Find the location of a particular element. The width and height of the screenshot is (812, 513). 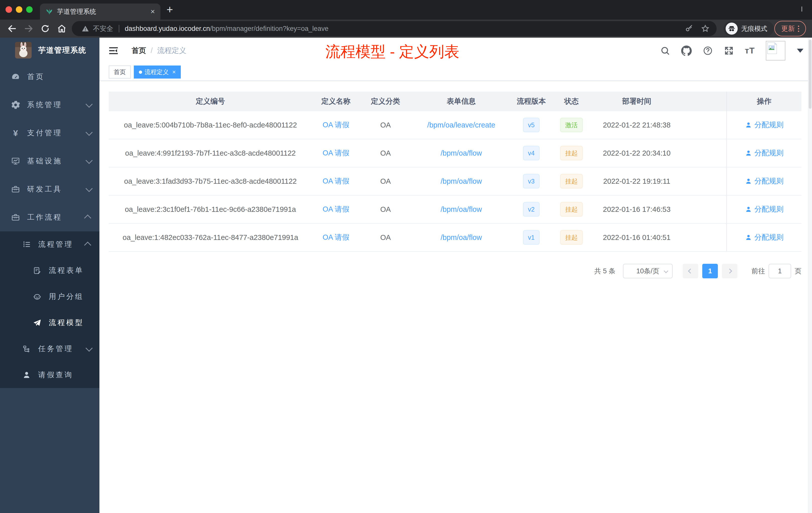

new-tab-button: + is located at coordinates (170, 9).